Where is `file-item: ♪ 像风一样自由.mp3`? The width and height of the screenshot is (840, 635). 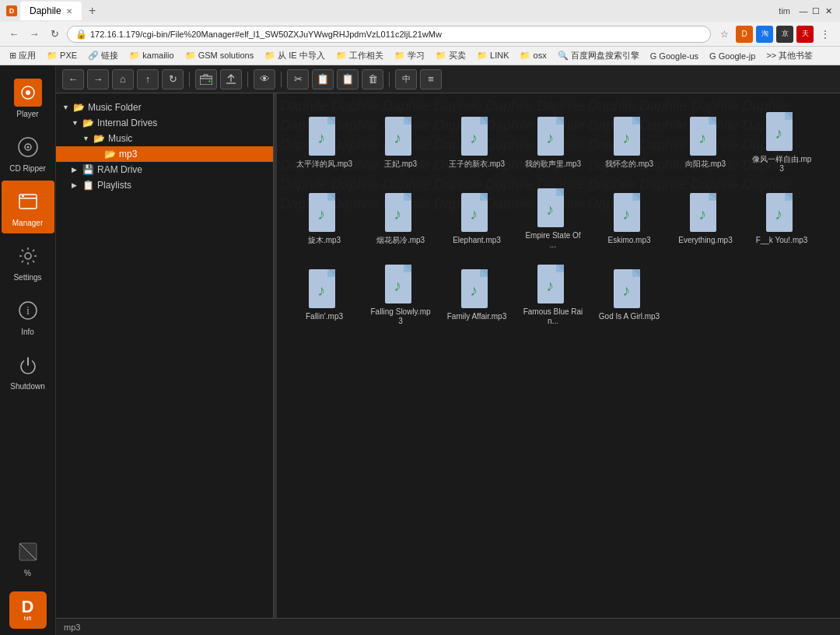
file-item: ♪ 像风一样自由.mp3 is located at coordinates (782, 141).